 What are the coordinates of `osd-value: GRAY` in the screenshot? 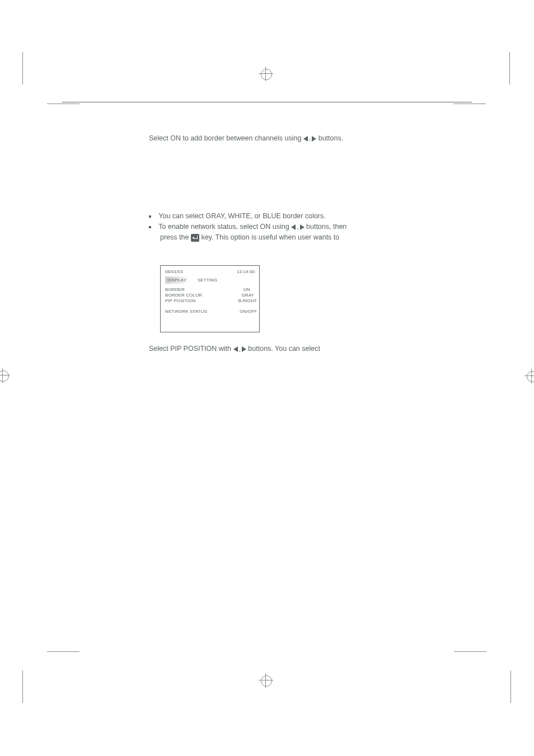 It's located at (248, 295).